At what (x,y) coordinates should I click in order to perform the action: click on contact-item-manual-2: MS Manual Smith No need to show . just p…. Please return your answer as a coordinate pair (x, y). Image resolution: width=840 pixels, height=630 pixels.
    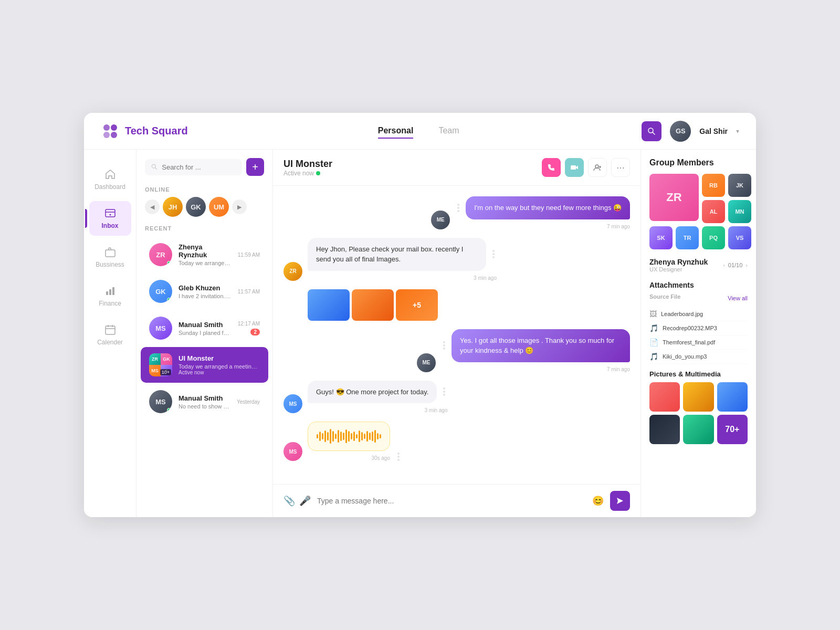
    Looking at the image, I should click on (205, 402).